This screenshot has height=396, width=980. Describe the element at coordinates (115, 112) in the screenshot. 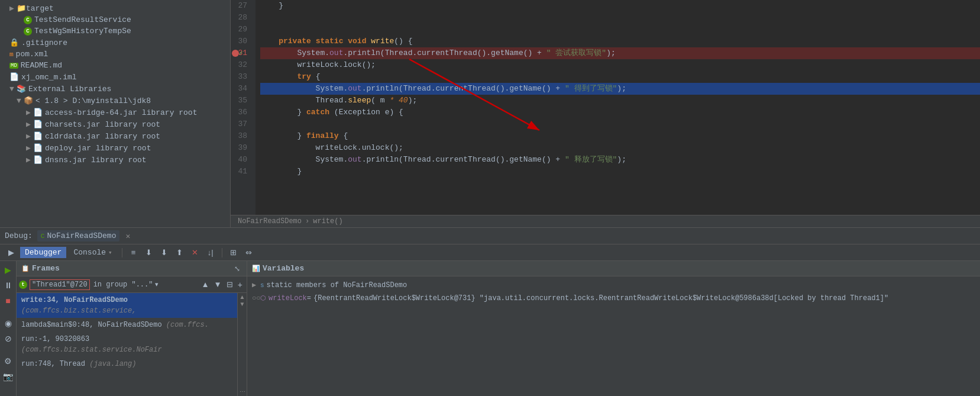

I see `tree-item-access-bridge: ▶ 📄 access-bridge-64.jar library root` at that location.